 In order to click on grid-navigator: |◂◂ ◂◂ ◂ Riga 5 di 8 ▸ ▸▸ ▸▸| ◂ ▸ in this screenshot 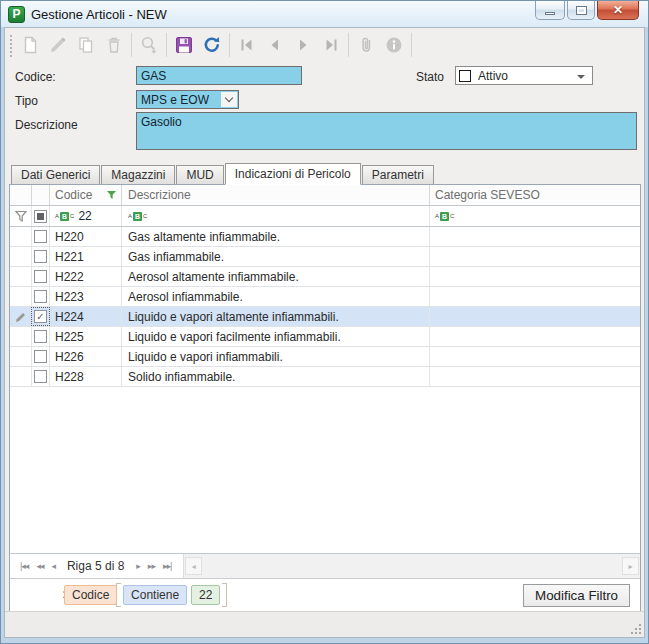, I will do `click(325, 566)`.